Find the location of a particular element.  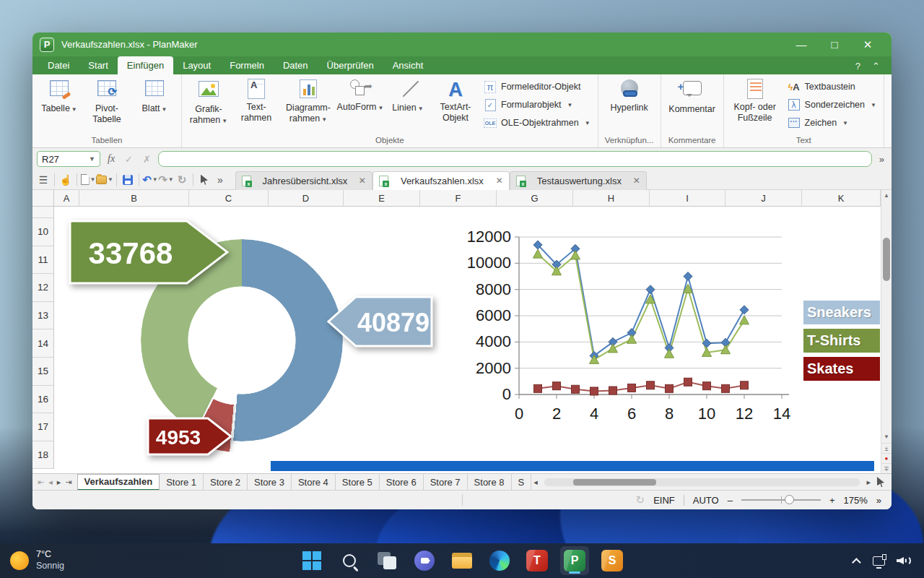

column-header-I: I is located at coordinates (687, 198).